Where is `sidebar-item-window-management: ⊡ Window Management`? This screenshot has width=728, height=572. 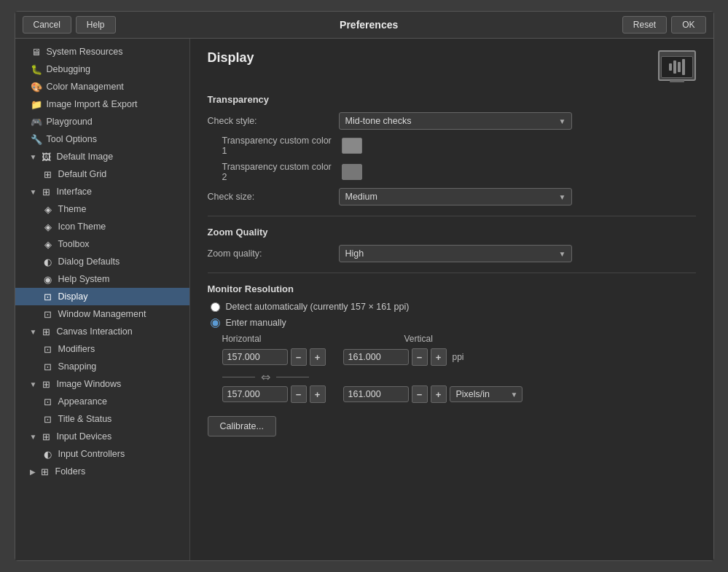 sidebar-item-window-management: ⊡ Window Management is located at coordinates (102, 314).